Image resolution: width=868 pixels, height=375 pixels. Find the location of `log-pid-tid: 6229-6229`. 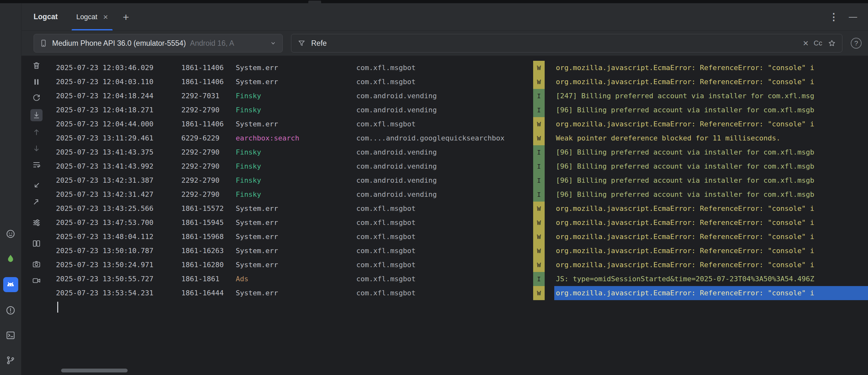

log-pid-tid: 6229-6229 is located at coordinates (209, 138).